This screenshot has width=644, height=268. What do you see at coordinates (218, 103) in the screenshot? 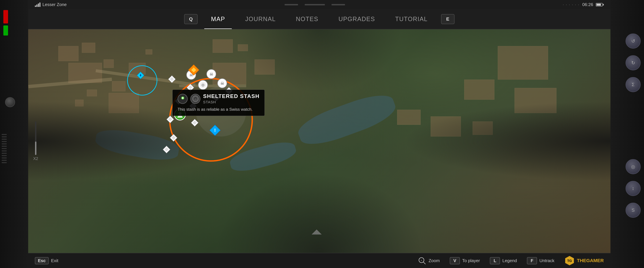
I see `map-tooltip: ⊙ SHELTERED STASH STASH This stash is as…` at bounding box center [218, 103].